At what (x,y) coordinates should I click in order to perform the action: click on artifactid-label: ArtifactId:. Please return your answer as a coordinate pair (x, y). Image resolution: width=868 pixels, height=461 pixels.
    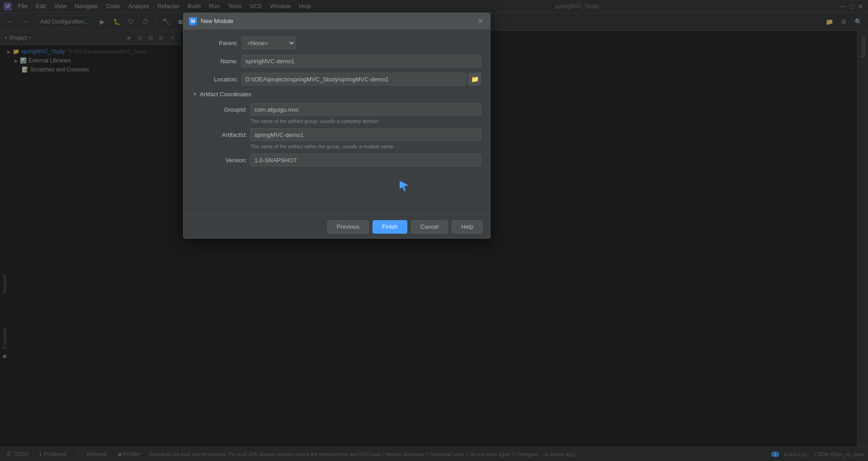
    Looking at the image, I should click on (224, 135).